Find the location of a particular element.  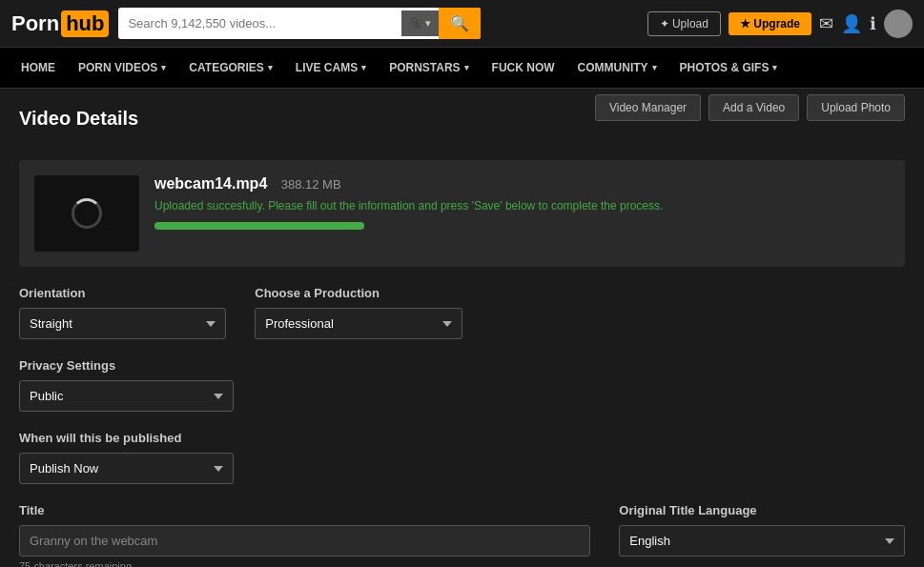

community-caret: ▾ is located at coordinates (654, 68).